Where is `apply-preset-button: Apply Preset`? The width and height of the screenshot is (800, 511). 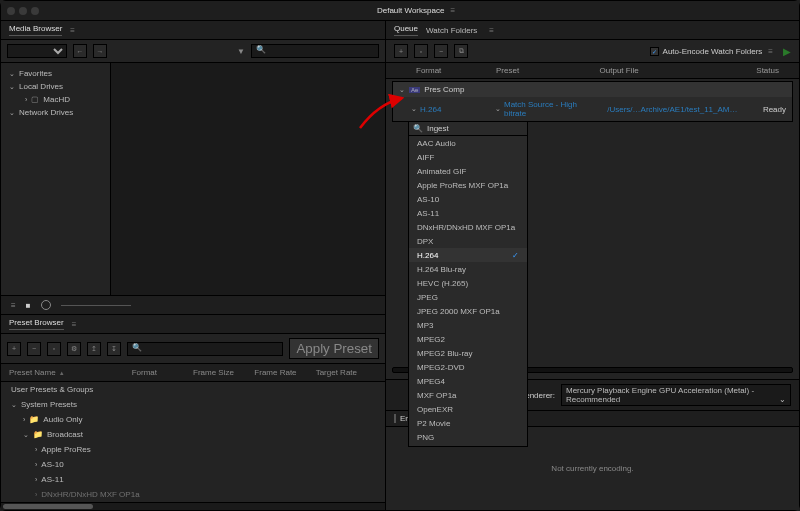
apply-preset-button: Apply Preset is located at coordinates (334, 348).